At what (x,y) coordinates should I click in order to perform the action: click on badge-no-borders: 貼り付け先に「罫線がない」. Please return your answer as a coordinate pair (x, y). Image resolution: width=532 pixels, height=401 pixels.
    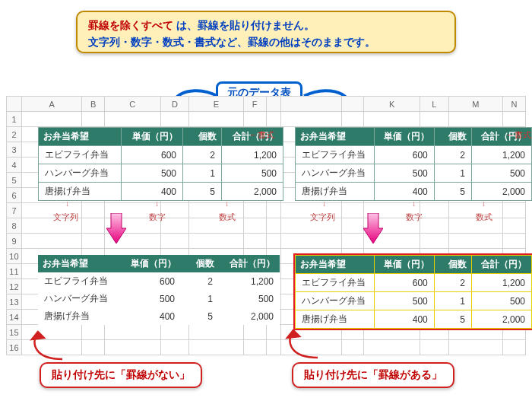
    Looking at the image, I should click on (121, 375).